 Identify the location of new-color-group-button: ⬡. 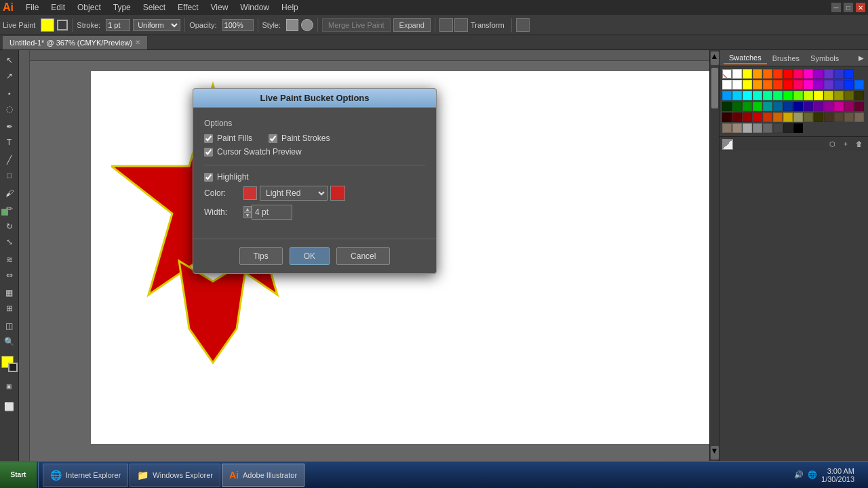
(832, 144).